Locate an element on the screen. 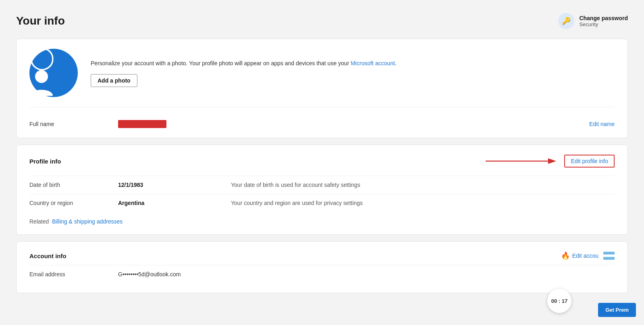 This screenshot has width=644, height=325. edit-profile-info-button: Edit profile info is located at coordinates (589, 161).